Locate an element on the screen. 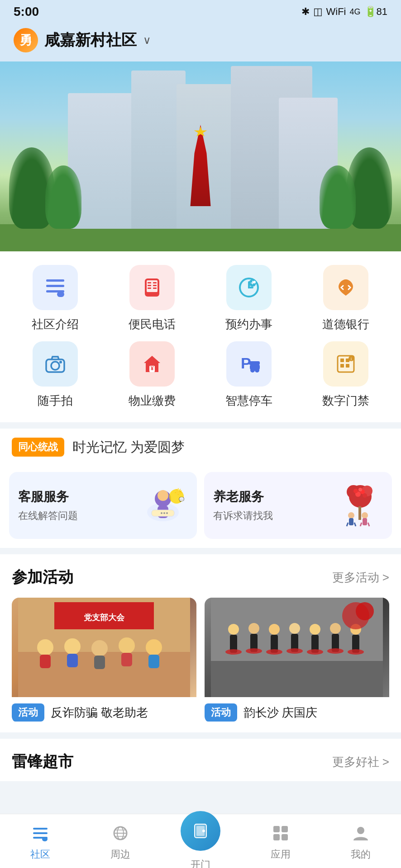  status-bar: 5:00 ✱ ◫ WiFi 4G 🔋81 is located at coordinates (200, 12).